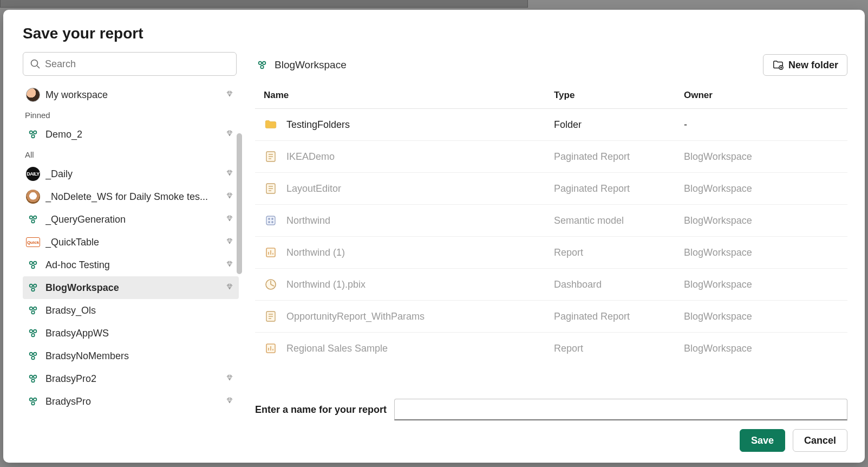 Image resolution: width=868 pixels, height=467 pixels. Describe the element at coordinates (133, 402) in the screenshot. I see `sidebar-item-label: BradysPro` at that location.